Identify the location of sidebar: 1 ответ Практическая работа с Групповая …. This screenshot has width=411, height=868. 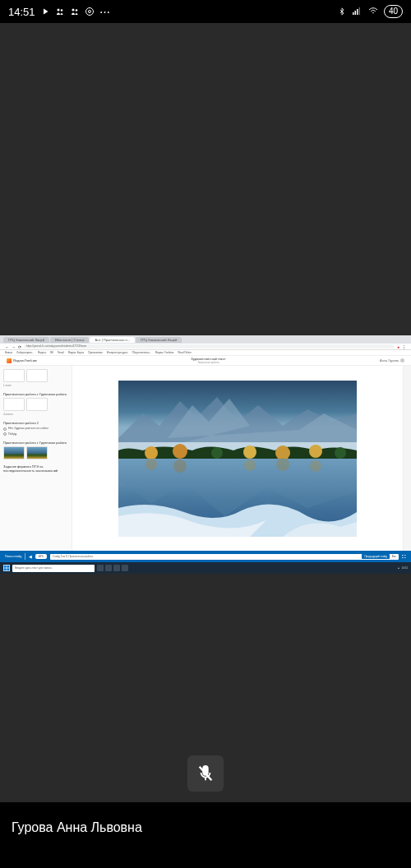
(36, 459).